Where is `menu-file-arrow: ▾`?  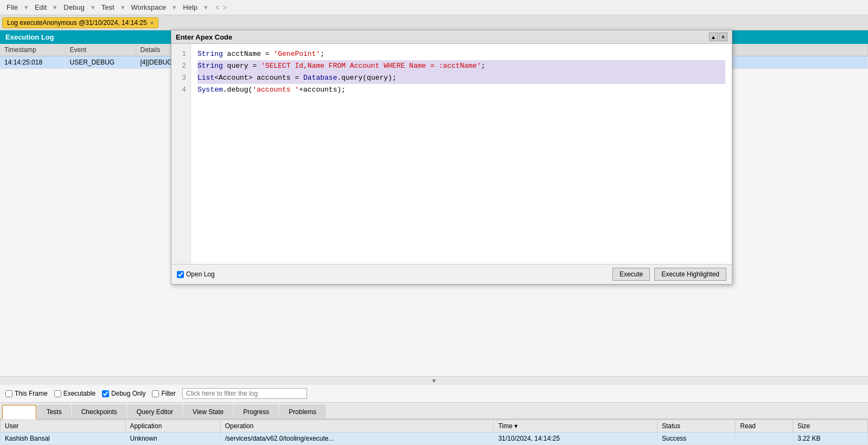
menu-file-arrow: ▾ is located at coordinates (26, 8).